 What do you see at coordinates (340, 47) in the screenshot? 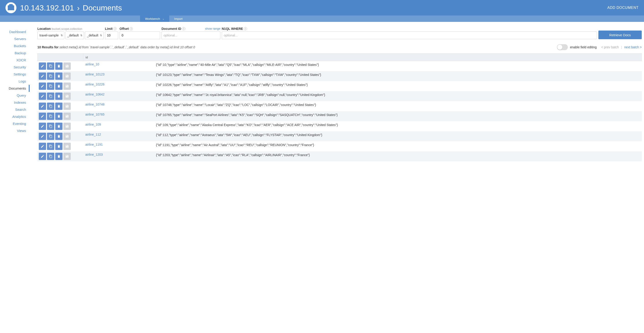
I see `results-bar: 10 Results for select meta().id from `tr…` at bounding box center [340, 47].